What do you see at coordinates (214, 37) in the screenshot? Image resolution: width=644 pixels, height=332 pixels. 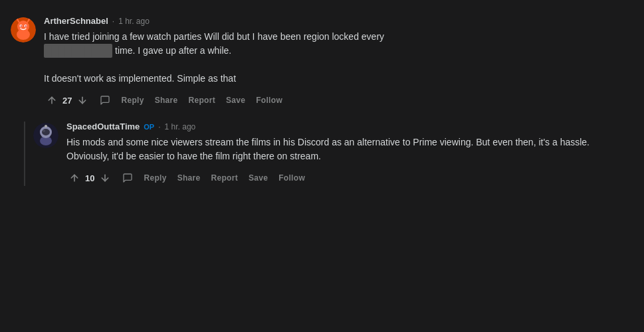 I see `comment-text-line1: I have tried joining a few watch parties…` at bounding box center [214, 37].